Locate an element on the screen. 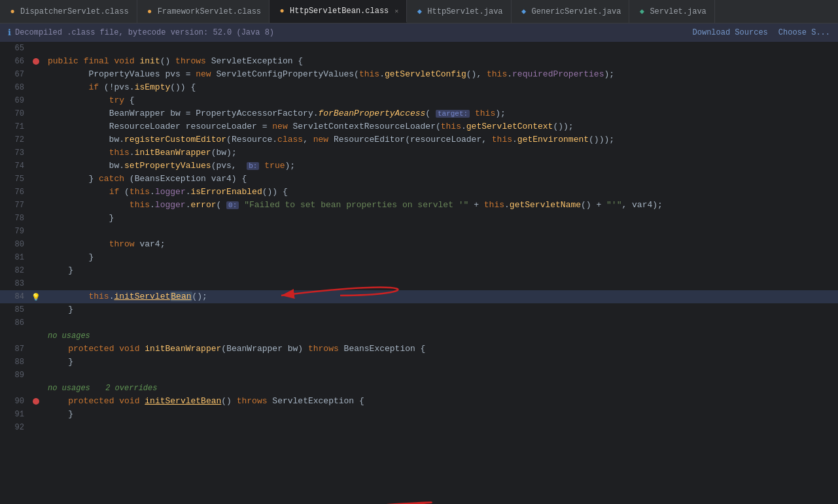  code-line-88: 88 } is located at coordinates (419, 362).